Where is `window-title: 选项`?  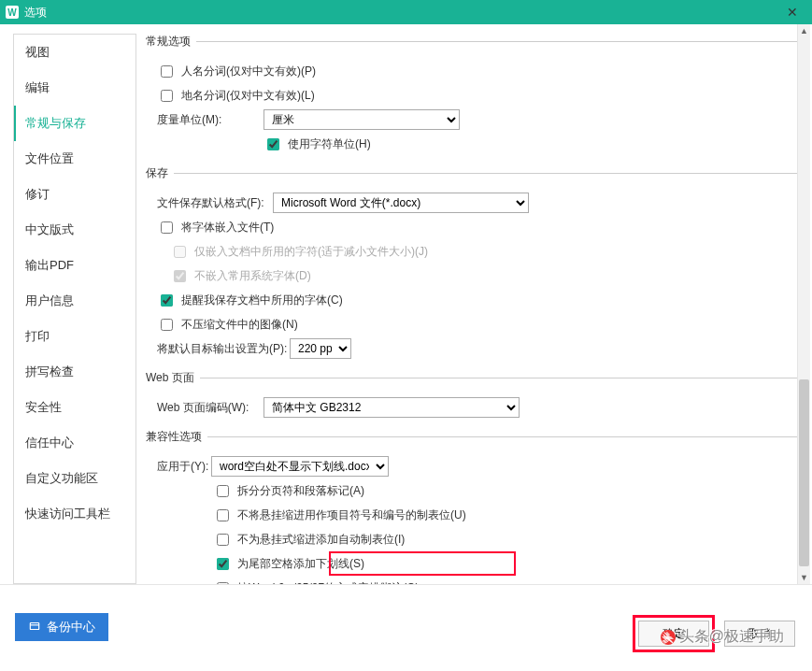
window-title: 选项 is located at coordinates (402, 13).